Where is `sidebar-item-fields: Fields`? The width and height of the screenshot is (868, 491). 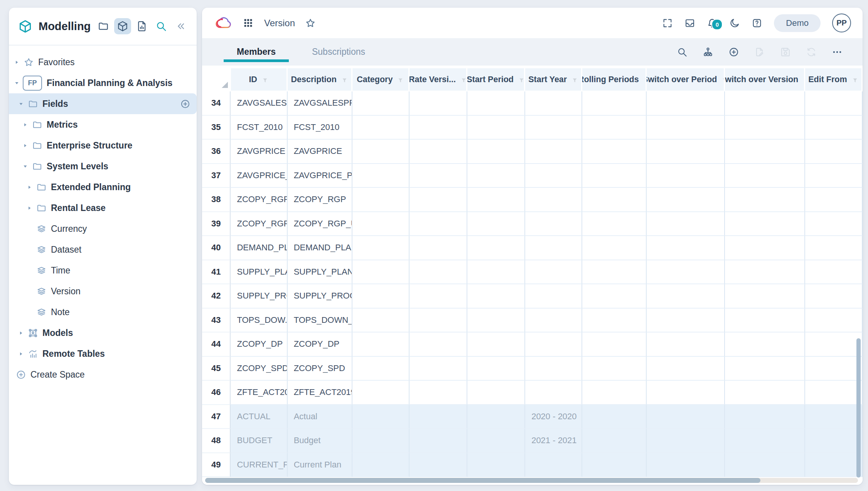 sidebar-item-fields: Fields is located at coordinates (103, 104).